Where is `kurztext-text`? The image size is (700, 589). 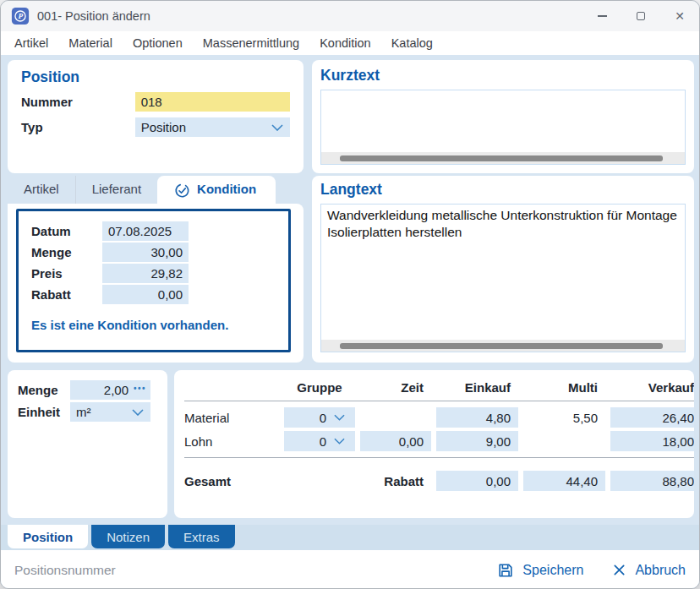 kurztext-text is located at coordinates (503, 122).